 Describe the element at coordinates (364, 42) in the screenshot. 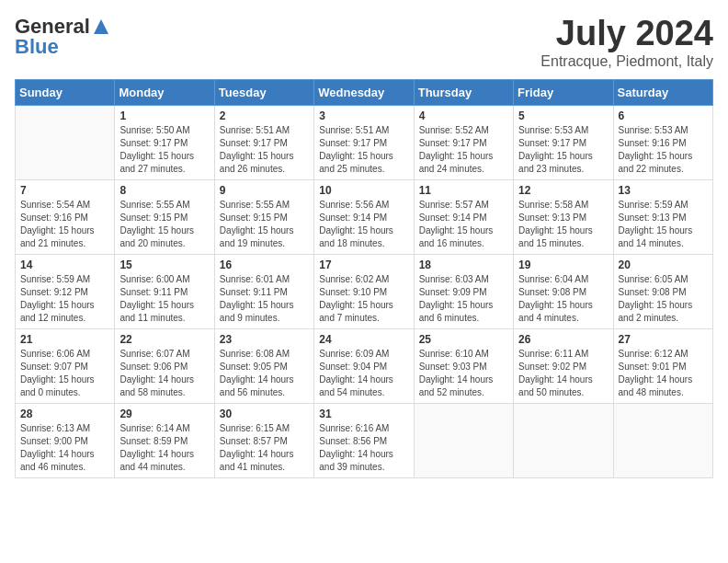

I see `page-header: General Blue July 2024 Entracque, Piedmo…` at that location.